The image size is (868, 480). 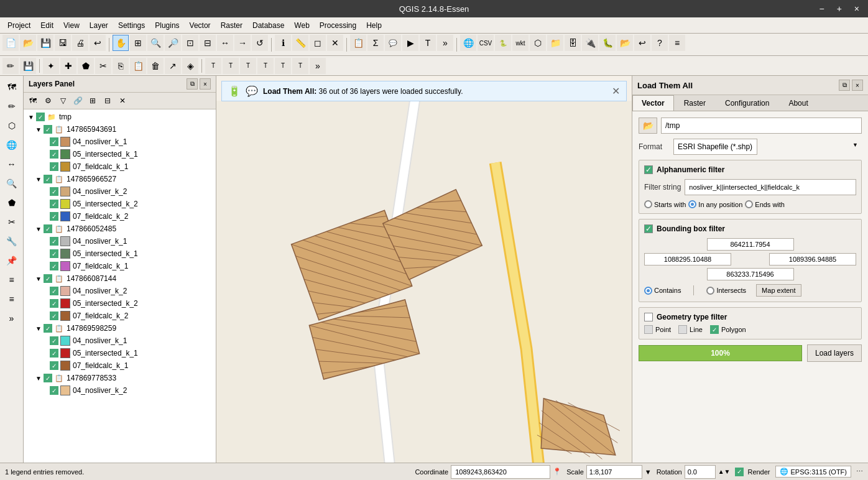 I want to click on checkbox-g6: ✓, so click(x=48, y=378).